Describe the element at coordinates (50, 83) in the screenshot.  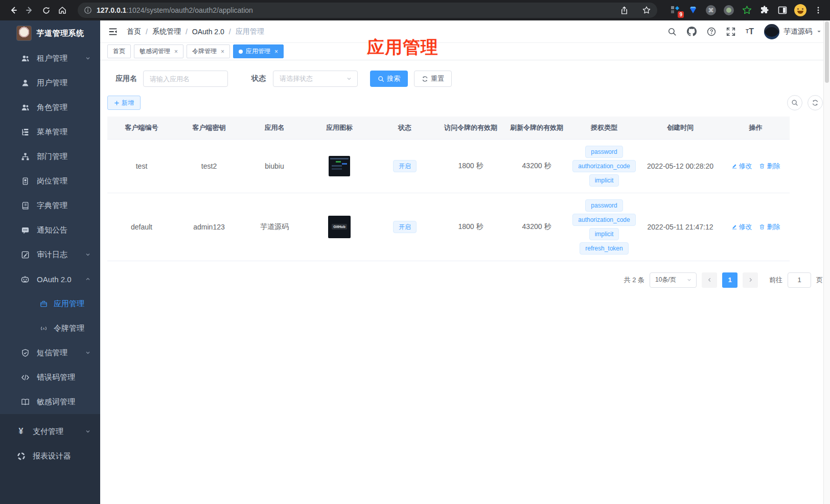
I see `sidebar-item-user: 用户管理` at that location.